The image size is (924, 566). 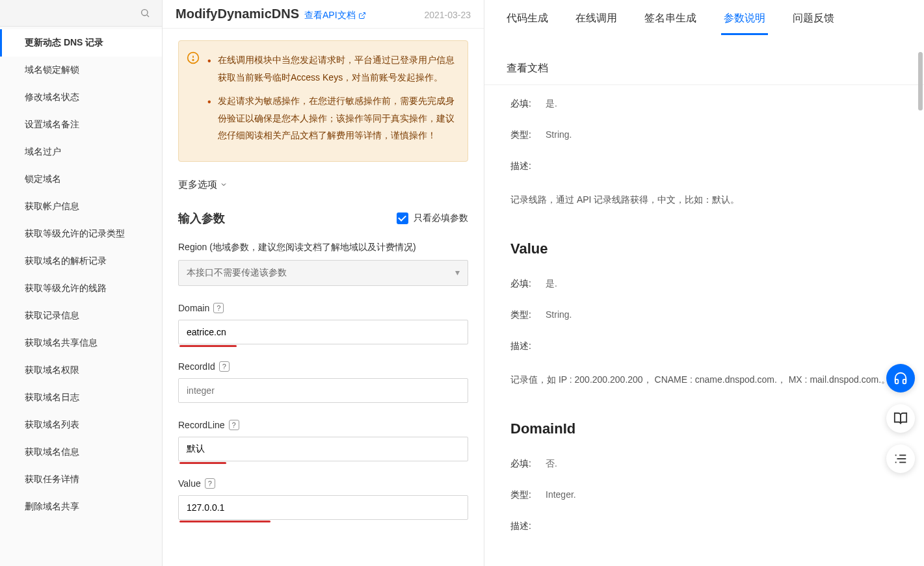 I want to click on search-icon, so click(x=145, y=13).